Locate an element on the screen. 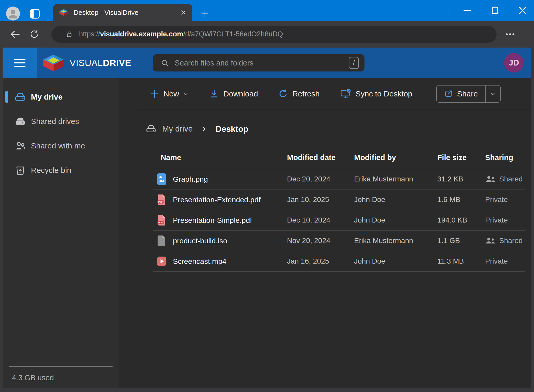  refresh-button: Refresh is located at coordinates (299, 94).